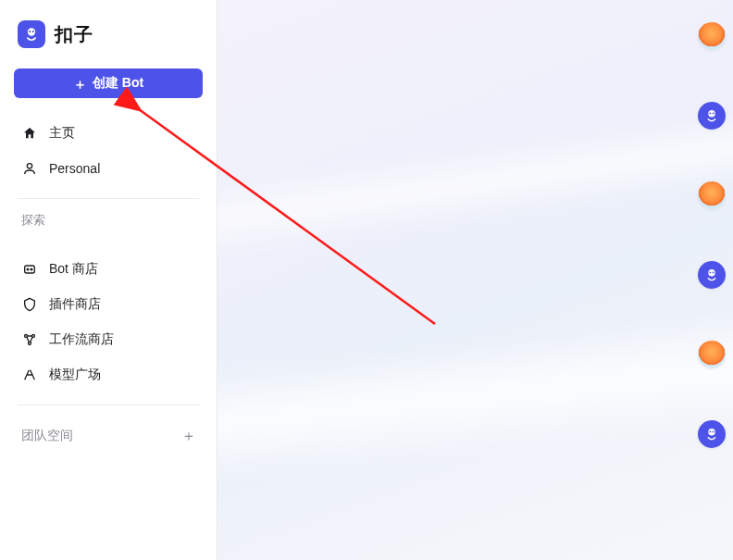 This screenshot has width=733, height=560. I want to click on add-team-button: ＋, so click(189, 436).